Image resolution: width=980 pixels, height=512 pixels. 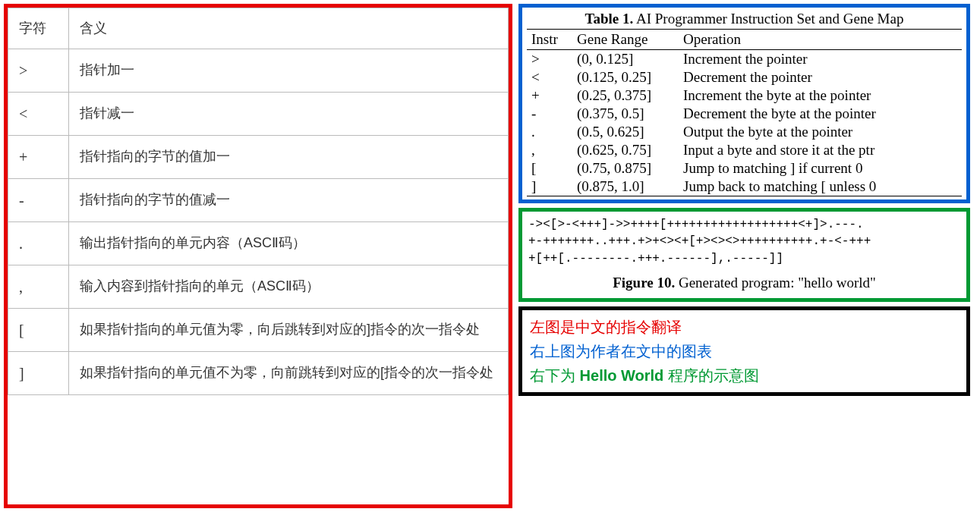 I want to click on instr-cell: ., so click(x=550, y=132).